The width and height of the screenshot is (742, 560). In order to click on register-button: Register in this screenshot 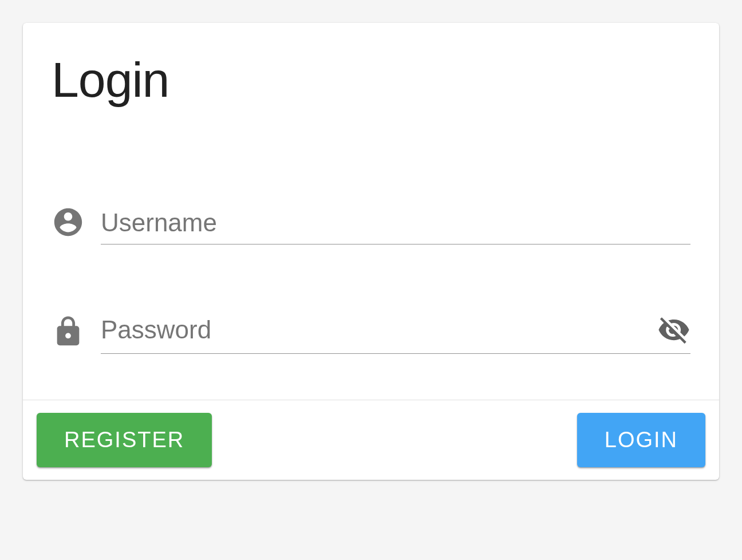, I will do `click(124, 440)`.